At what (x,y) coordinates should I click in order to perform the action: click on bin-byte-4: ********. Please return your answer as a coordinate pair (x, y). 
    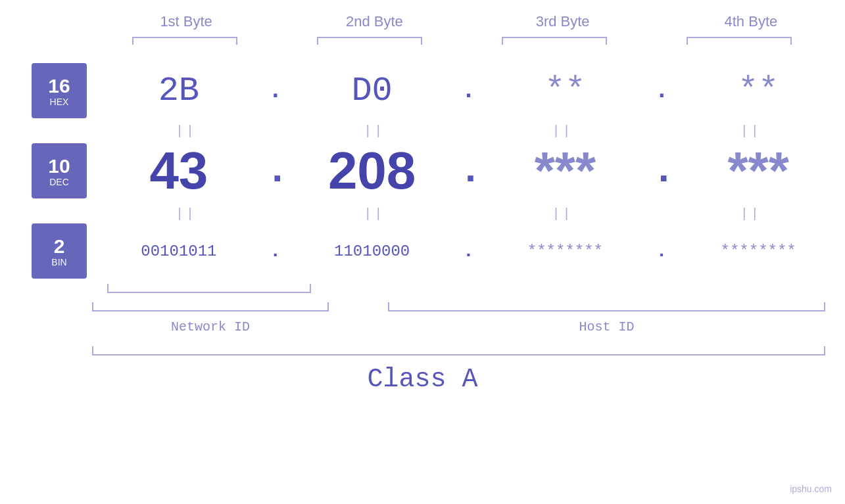
    Looking at the image, I should click on (758, 251).